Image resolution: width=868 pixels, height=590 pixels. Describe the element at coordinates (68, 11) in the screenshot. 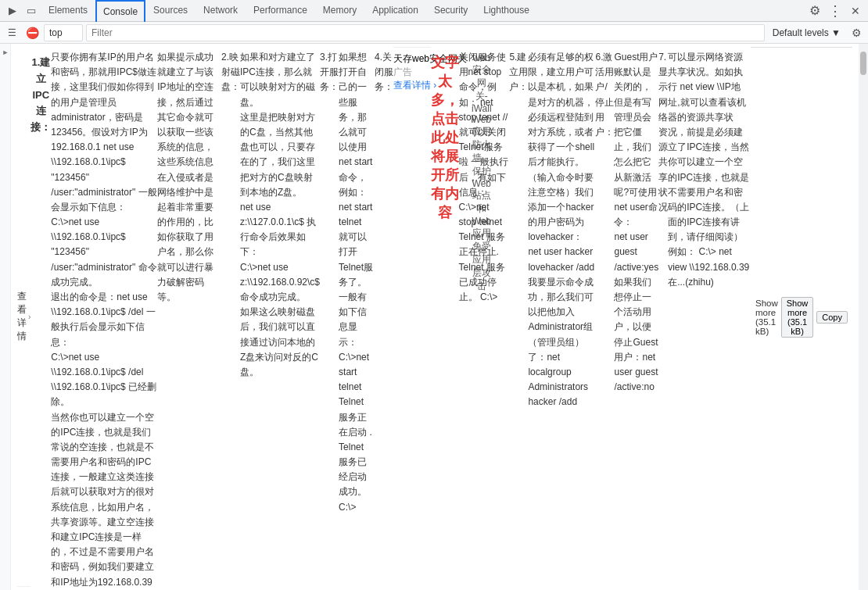

I see `tab-elements: Elements` at that location.